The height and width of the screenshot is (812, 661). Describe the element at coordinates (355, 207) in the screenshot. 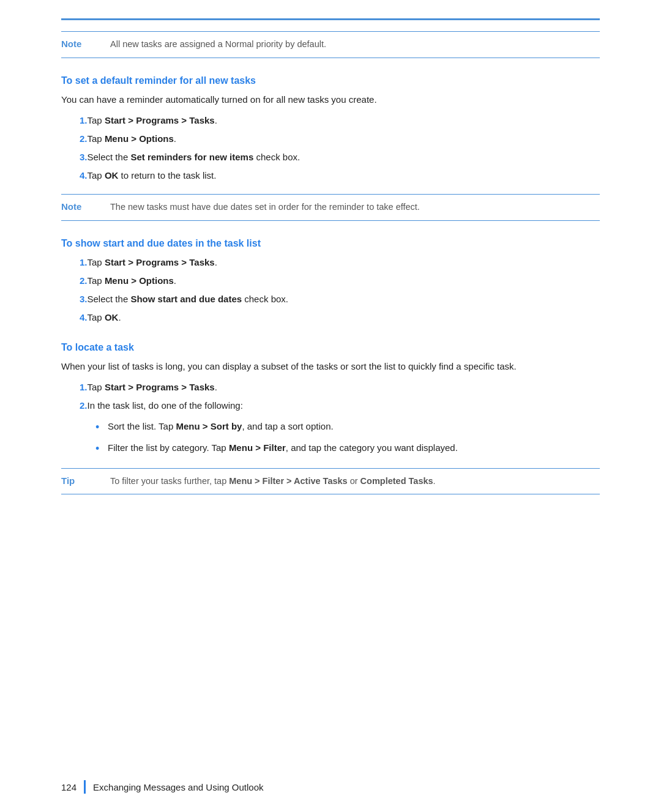

I see `note2-content: The new tasks must have due dates set in…` at that location.